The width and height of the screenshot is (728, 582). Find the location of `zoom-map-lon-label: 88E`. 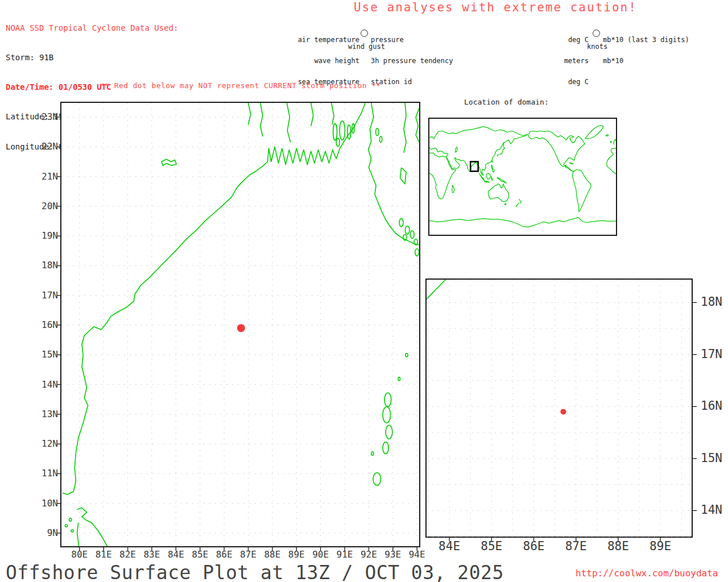

zoom-map-lon-label: 88E is located at coordinates (618, 546).